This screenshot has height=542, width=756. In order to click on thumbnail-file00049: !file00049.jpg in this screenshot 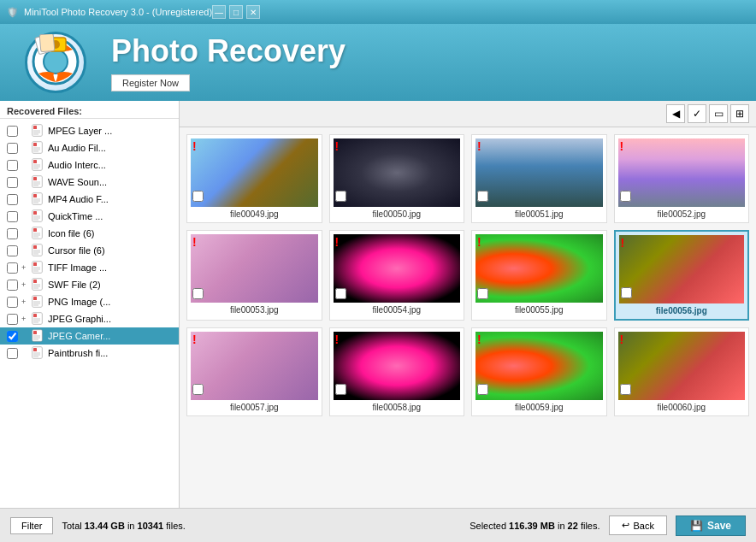, I will do `click(255, 179)`.